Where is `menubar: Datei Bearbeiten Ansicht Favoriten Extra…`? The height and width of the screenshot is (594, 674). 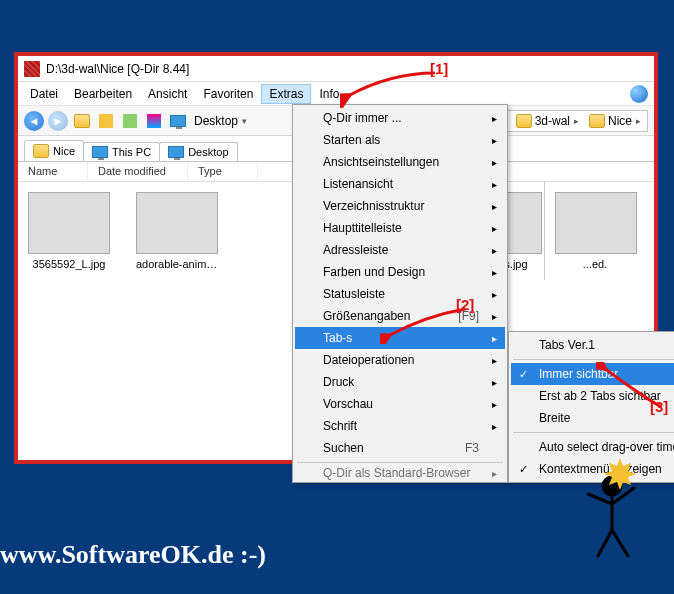
menubar: Datei Bearbeiten Ansicht Favoriten Extra… is located at coordinates (336, 94).